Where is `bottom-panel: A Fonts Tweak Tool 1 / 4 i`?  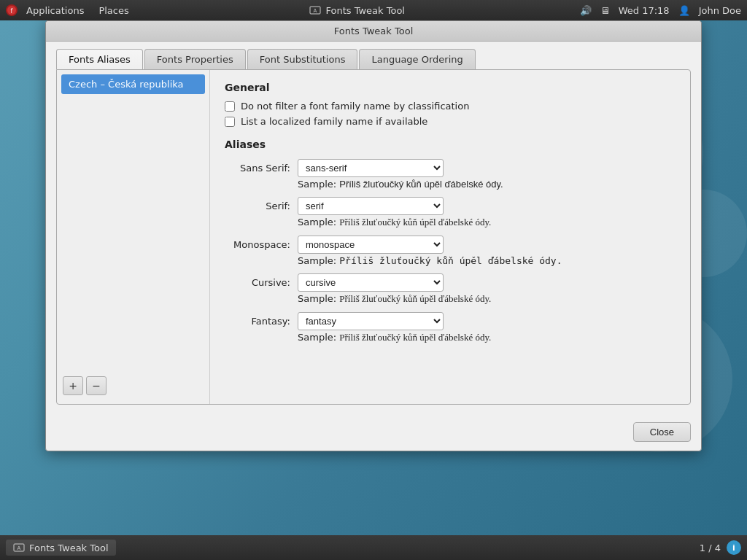 bottom-panel: A Fonts Tweak Tool 1 / 4 i is located at coordinates (374, 548).